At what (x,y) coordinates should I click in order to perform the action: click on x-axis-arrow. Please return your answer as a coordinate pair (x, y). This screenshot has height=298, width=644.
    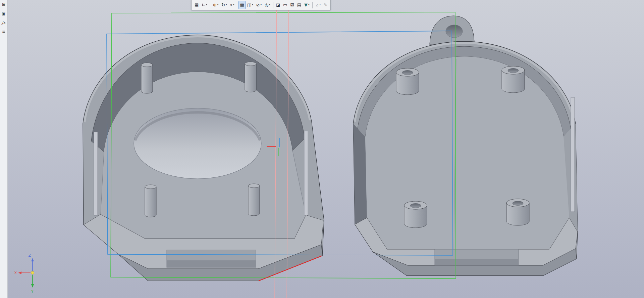
    Looking at the image, I should click on (20, 273).